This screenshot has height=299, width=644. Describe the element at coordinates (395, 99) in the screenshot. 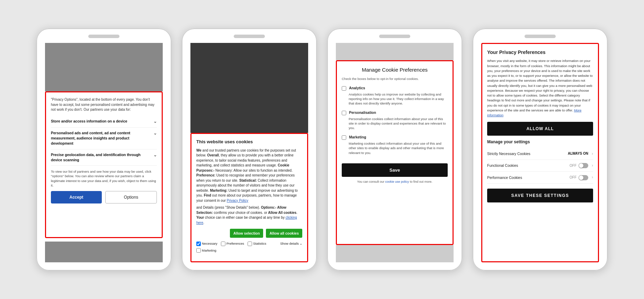

I see `analytics-desc: Analytics cookies help us improve our we…` at that location.